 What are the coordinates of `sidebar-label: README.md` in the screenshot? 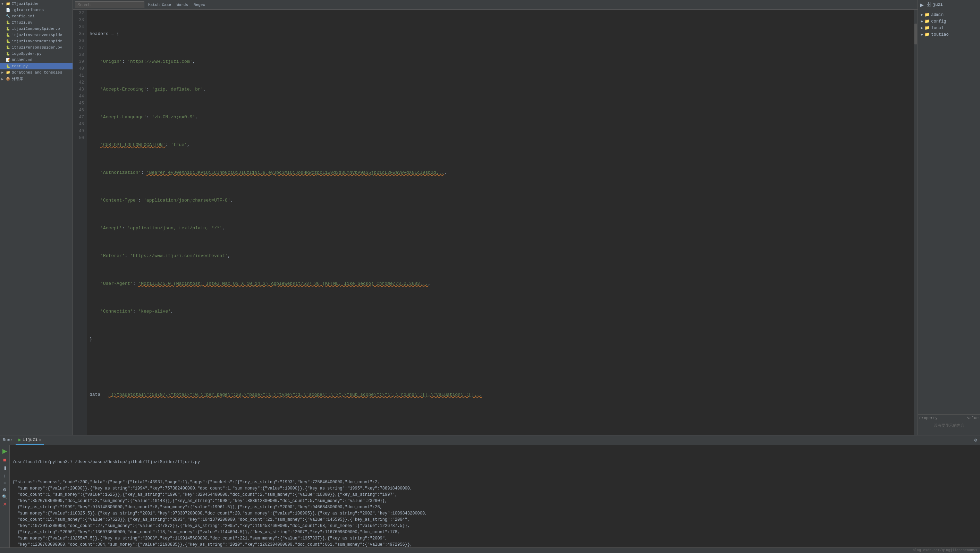 It's located at (22, 60).